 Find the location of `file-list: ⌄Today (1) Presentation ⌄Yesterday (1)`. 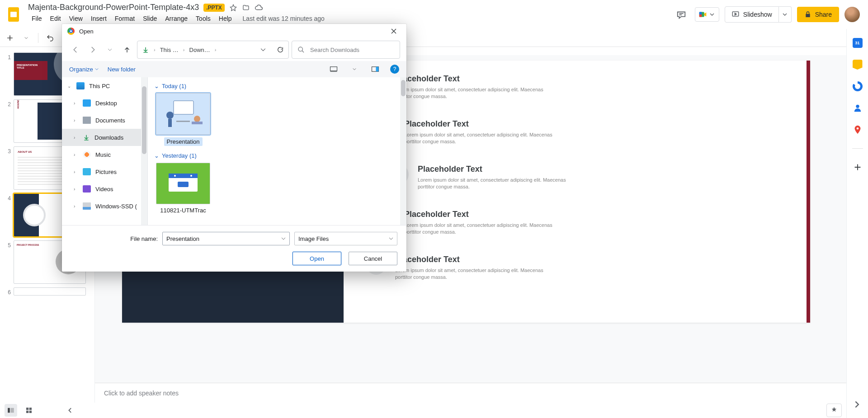

file-list: ⌄Today (1) Presentation ⌄Yesterday (1) is located at coordinates (277, 151).